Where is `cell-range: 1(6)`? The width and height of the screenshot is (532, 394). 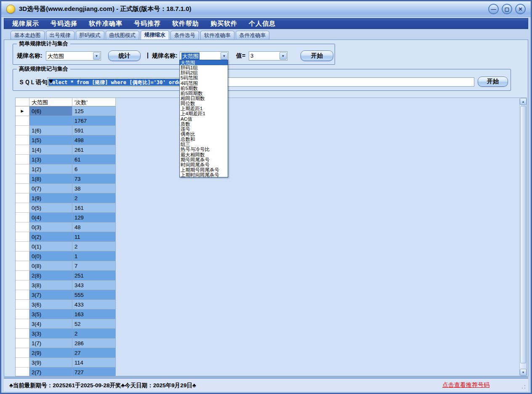
cell-range: 1(6) is located at coordinates (51, 130).